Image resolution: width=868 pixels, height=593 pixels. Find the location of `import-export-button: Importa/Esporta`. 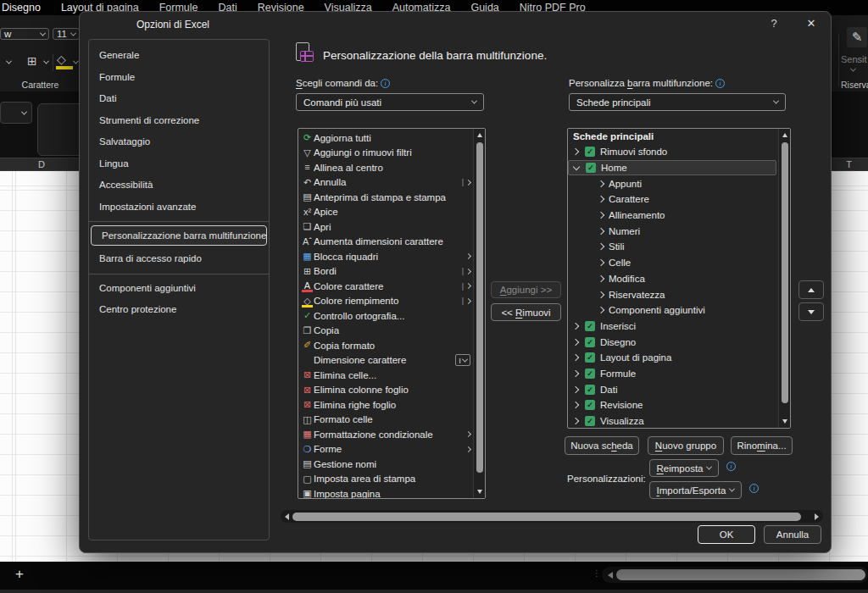

import-export-button: Importa/Esporta is located at coordinates (695, 490).